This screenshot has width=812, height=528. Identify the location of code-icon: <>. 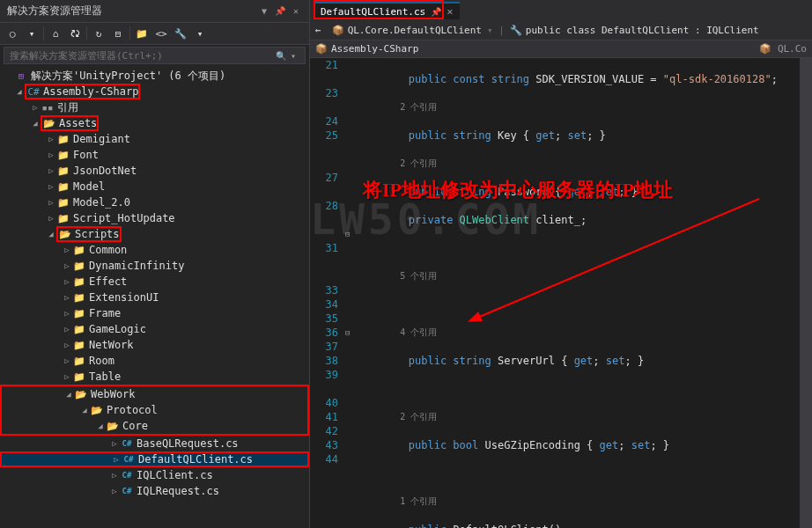
(161, 33).